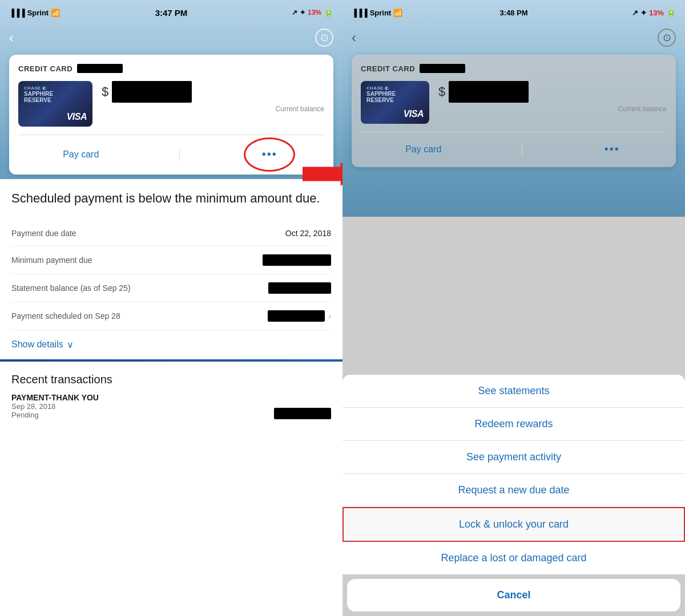 The image size is (685, 616). I want to click on dollar-sign-left: $, so click(105, 92).